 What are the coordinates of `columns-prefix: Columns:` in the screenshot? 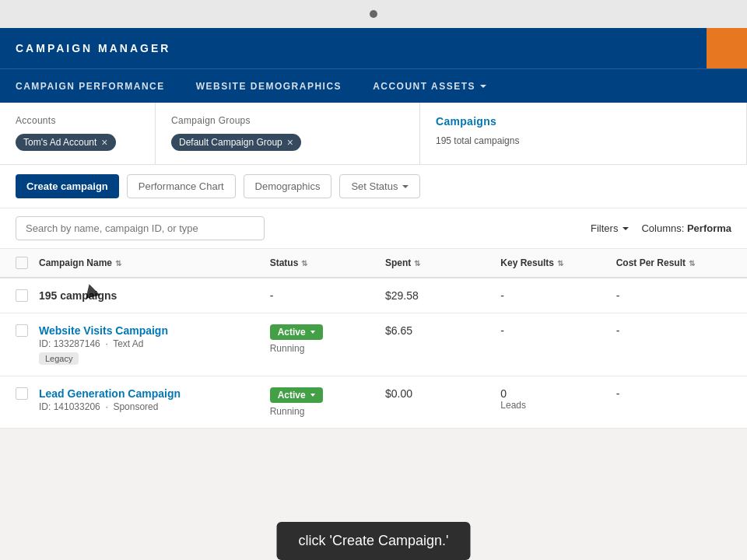 It's located at (665, 229).